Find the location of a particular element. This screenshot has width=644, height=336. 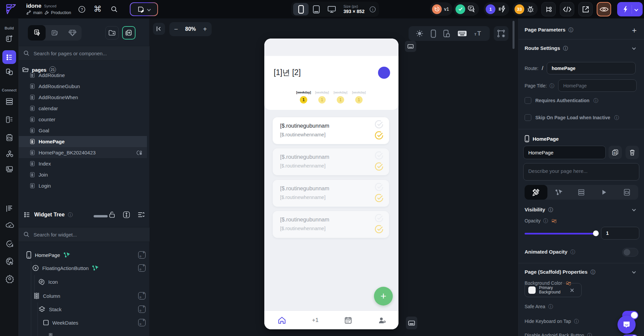

device-phone-button is located at coordinates (301, 9).